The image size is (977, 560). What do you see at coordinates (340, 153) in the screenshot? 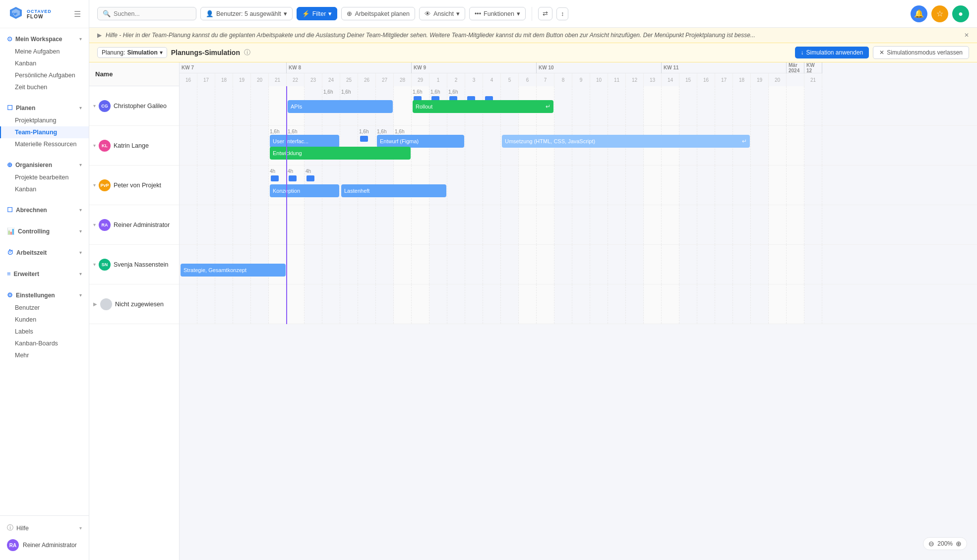
I see `gantt-bar: Entwicklung` at bounding box center [340, 153].